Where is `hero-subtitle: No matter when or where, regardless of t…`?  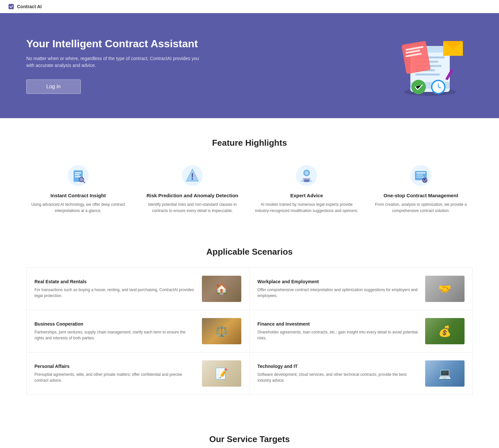
hero-subtitle: No matter when or where, regardless of t… is located at coordinates (115, 62).